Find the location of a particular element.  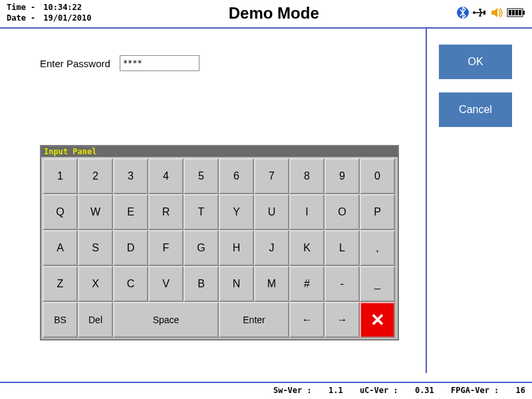

key-enter: Enter is located at coordinates (254, 320).